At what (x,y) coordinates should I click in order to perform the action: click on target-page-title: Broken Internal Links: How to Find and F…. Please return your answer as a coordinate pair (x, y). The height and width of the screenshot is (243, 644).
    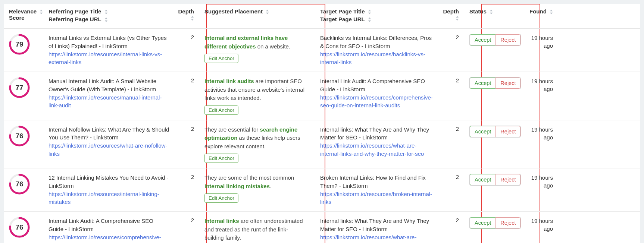
    Looking at the image, I should click on (376, 182).